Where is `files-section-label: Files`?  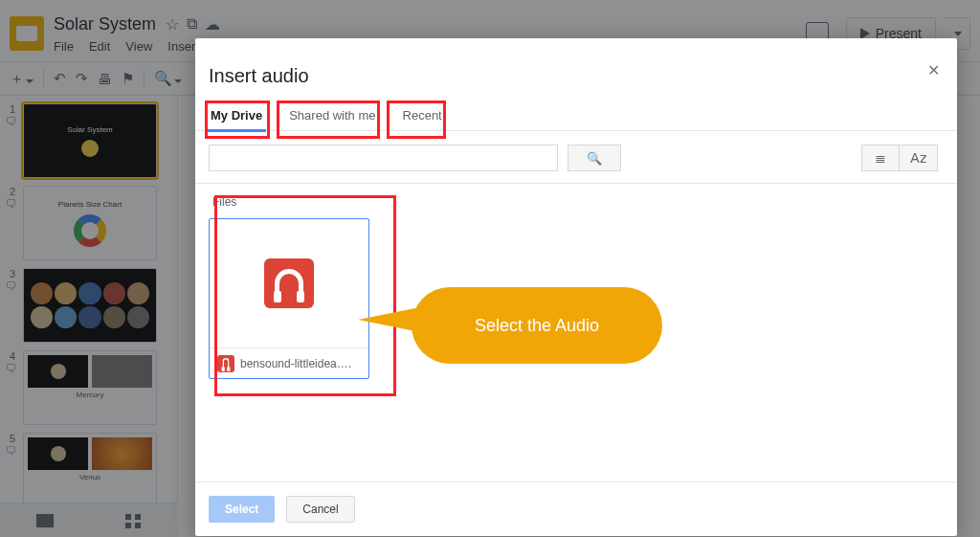 files-section-label: Files is located at coordinates (578, 202).